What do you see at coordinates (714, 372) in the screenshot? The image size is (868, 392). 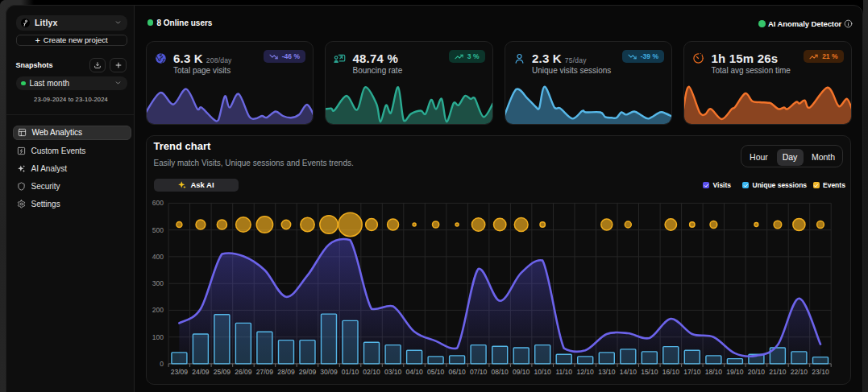 I see `svg-text: 18/10` at bounding box center [714, 372].